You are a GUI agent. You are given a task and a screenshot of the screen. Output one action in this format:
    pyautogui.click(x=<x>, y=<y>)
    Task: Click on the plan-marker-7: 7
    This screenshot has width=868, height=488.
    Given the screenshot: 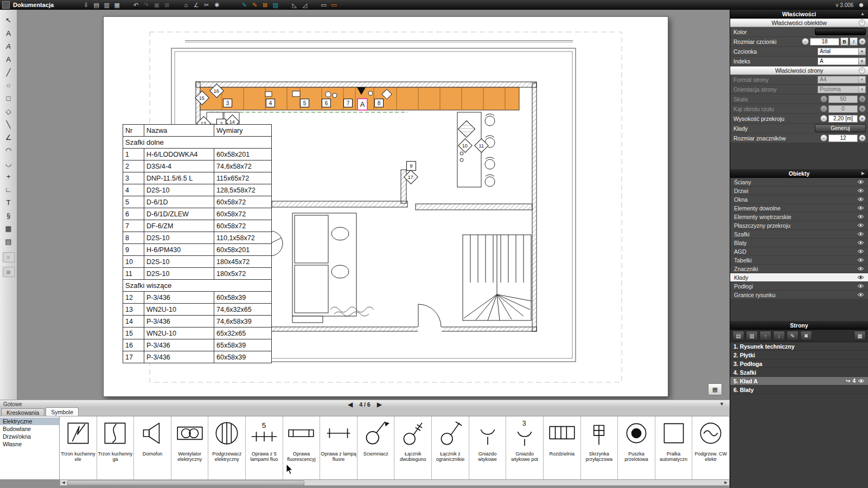 What is the action you would take?
    pyautogui.click(x=348, y=103)
    